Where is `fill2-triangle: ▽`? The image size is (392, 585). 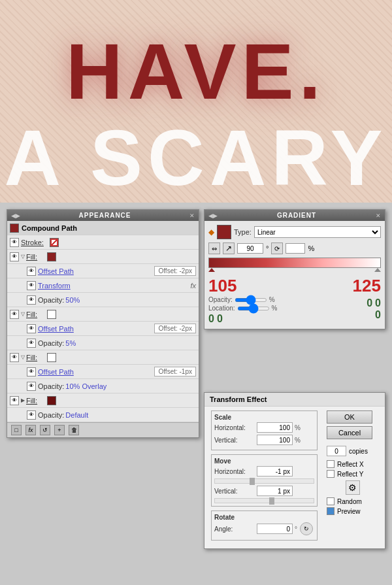 fill2-triangle: ▽ is located at coordinates (23, 314).